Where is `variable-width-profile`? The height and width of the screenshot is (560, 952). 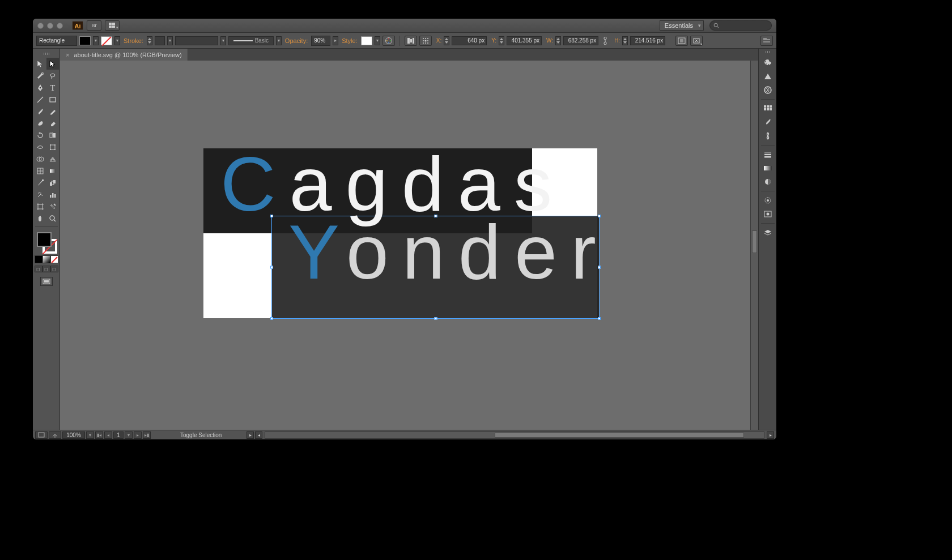 variable-width-profile is located at coordinates (197, 41).